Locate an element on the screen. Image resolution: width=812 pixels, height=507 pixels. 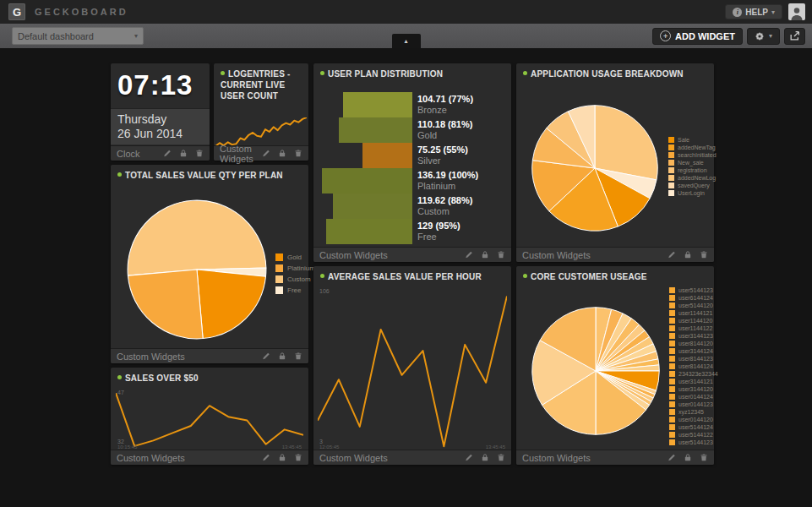
clock-day: Thursday is located at coordinates (161, 120).